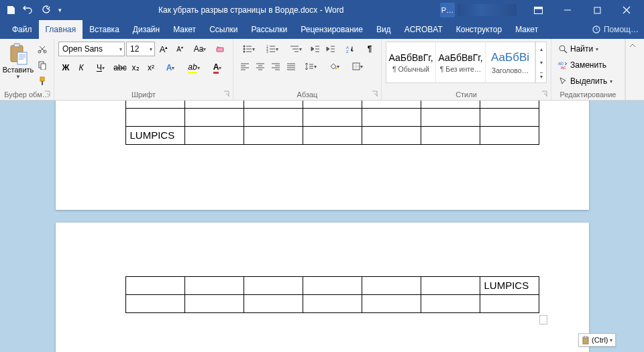 This screenshot has height=352, width=644. I want to click on replace-button: abac Заменить, so click(585, 65).